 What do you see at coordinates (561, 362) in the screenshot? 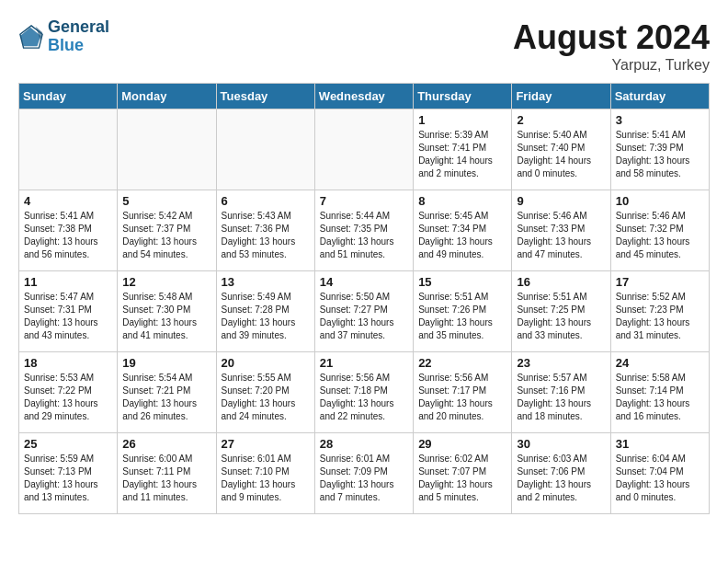
I see `day-number: 23` at bounding box center [561, 362].